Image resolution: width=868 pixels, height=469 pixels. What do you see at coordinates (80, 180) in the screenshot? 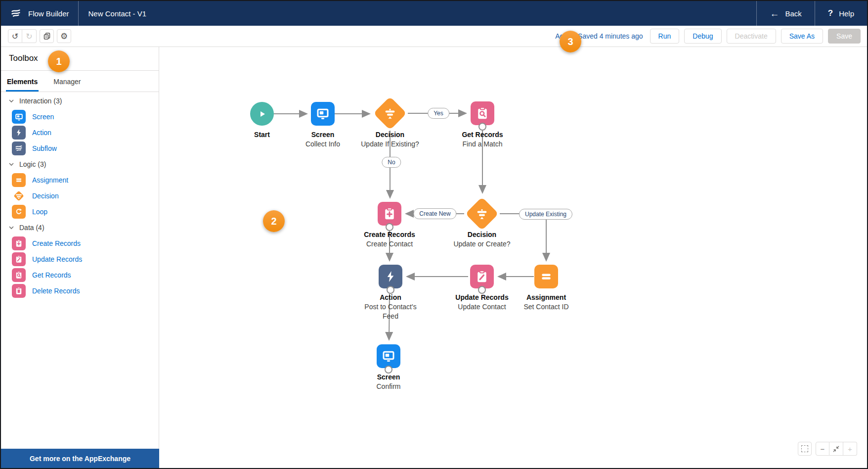
I see `sidebar-item-assignment: Assignment` at bounding box center [80, 180].